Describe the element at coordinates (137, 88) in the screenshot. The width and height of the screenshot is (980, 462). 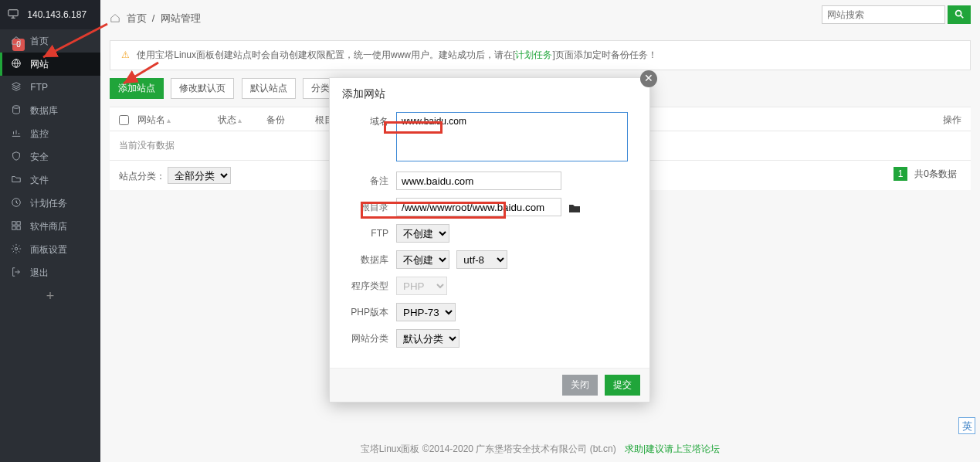
I see `add-site-button: 添加站点` at that location.